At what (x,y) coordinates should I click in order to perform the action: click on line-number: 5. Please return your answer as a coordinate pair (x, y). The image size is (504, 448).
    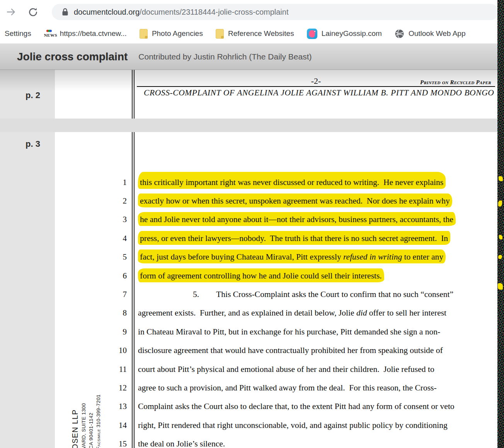
    Looking at the image, I should click on (91, 257).